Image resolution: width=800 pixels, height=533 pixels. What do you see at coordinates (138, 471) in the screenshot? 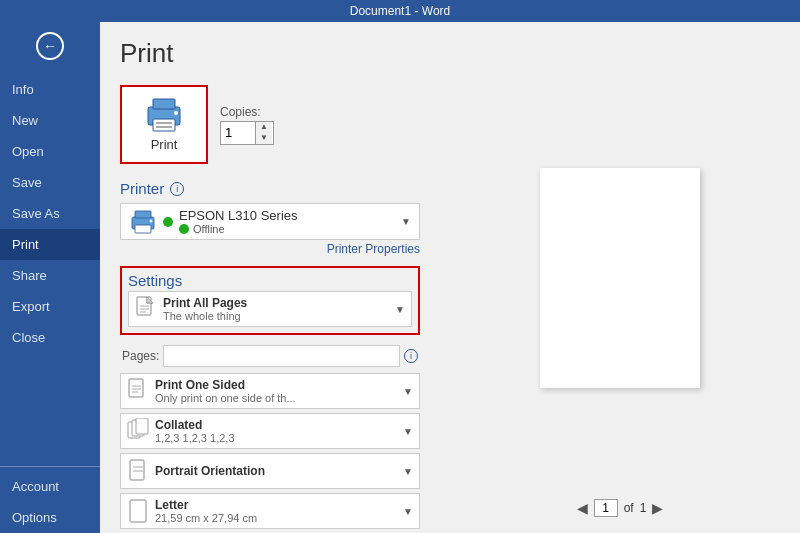
I see `orientation-doc-icon` at bounding box center [138, 471].